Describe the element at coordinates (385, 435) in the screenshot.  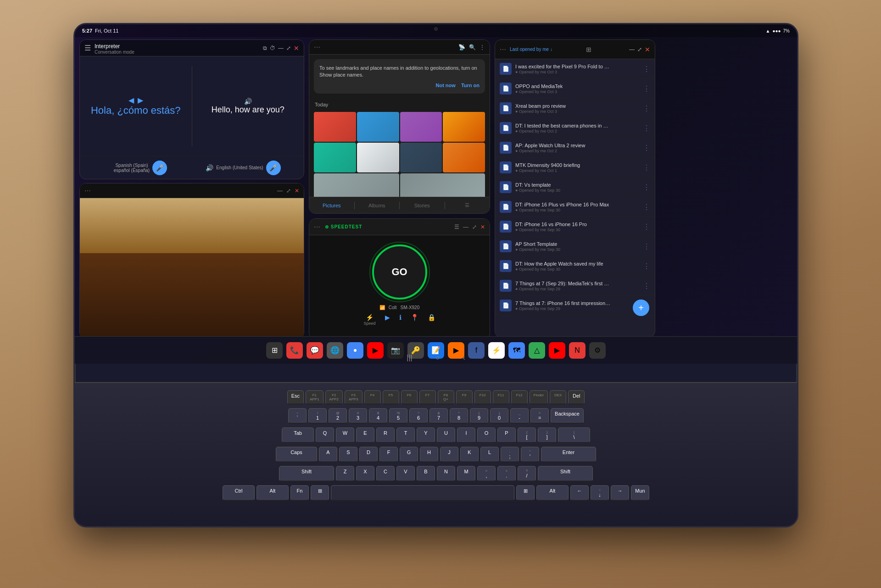
I see `key-r: R` at that location.